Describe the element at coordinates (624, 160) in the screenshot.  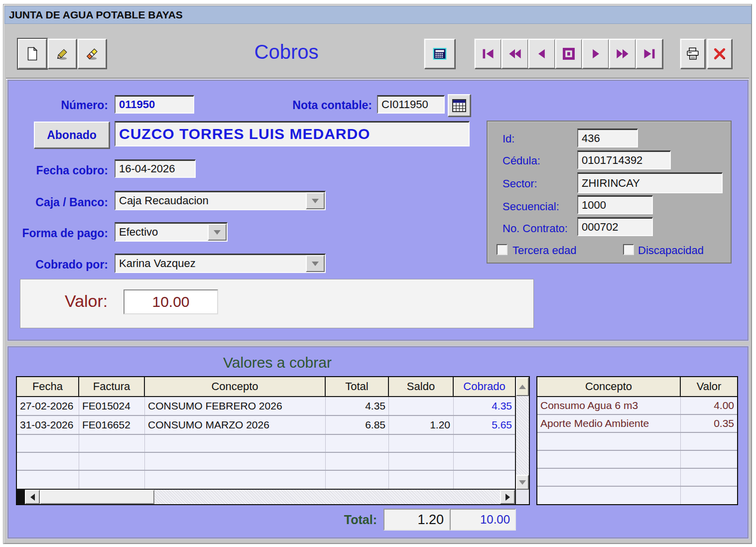
I see `cedula-field: 0101714392` at that location.